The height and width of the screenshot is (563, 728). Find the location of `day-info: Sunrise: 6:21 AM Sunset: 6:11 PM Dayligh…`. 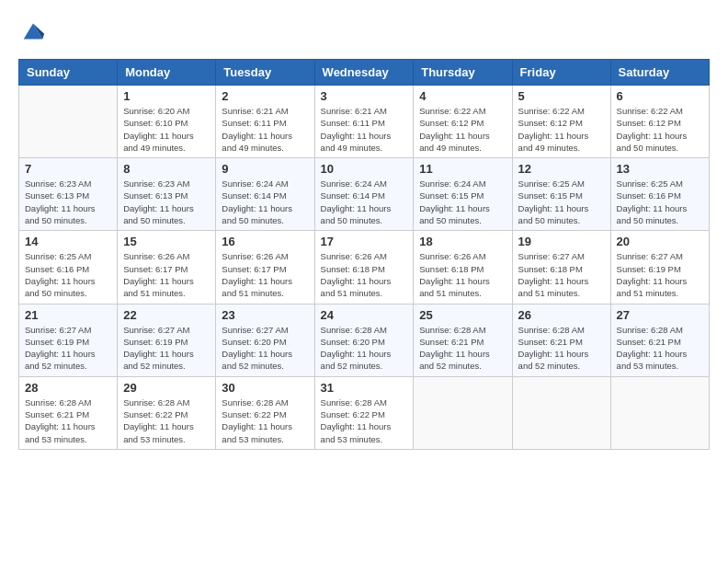

day-info: Sunrise: 6:21 AM Sunset: 6:11 PM Dayligh… is located at coordinates (364, 129).